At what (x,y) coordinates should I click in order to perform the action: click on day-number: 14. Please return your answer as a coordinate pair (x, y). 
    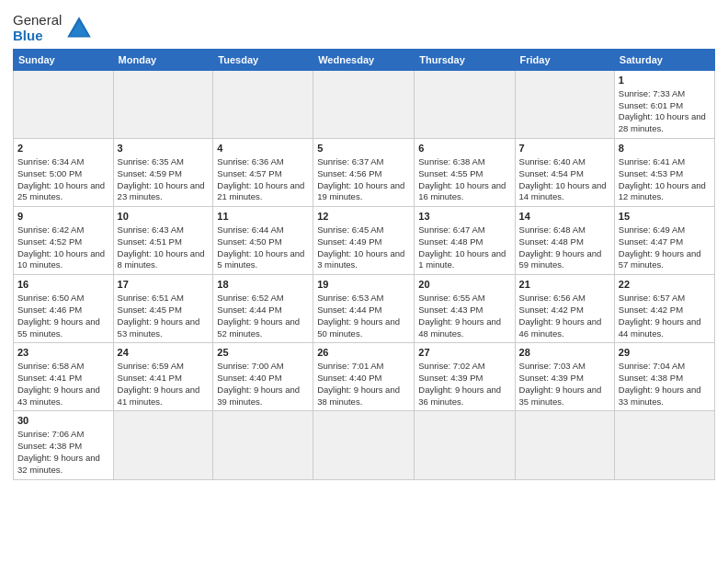
    Looking at the image, I should click on (564, 217).